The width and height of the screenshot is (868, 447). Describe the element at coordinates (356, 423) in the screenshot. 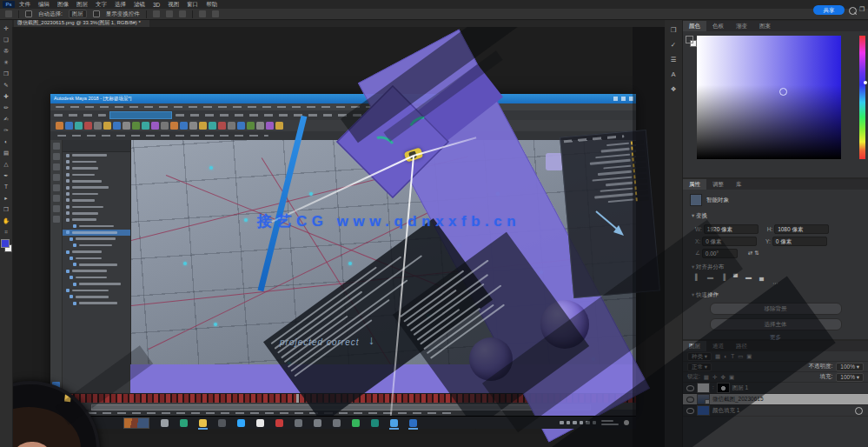

I see `taskbar-icon-wechat` at that location.